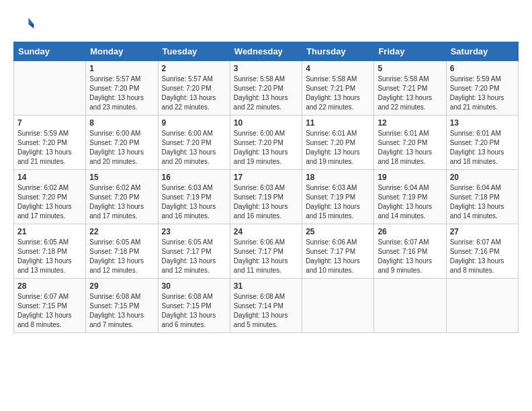 This screenshot has width=532, height=411. I want to click on calendar-cell: 19Sunrise: 6:04 AM Sunset: 7:19 PM Dayli…, so click(410, 197).